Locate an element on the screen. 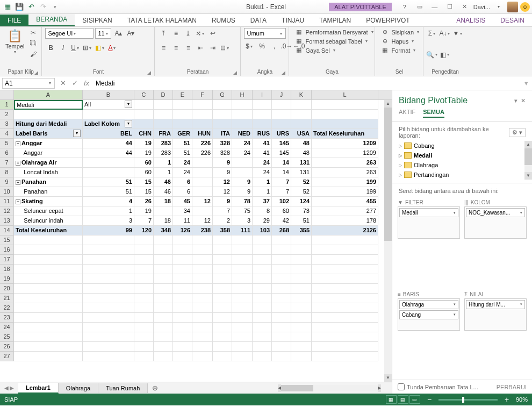 The width and height of the screenshot is (532, 414). tab-tampilan: TAMPILAN is located at coordinates (335, 20).